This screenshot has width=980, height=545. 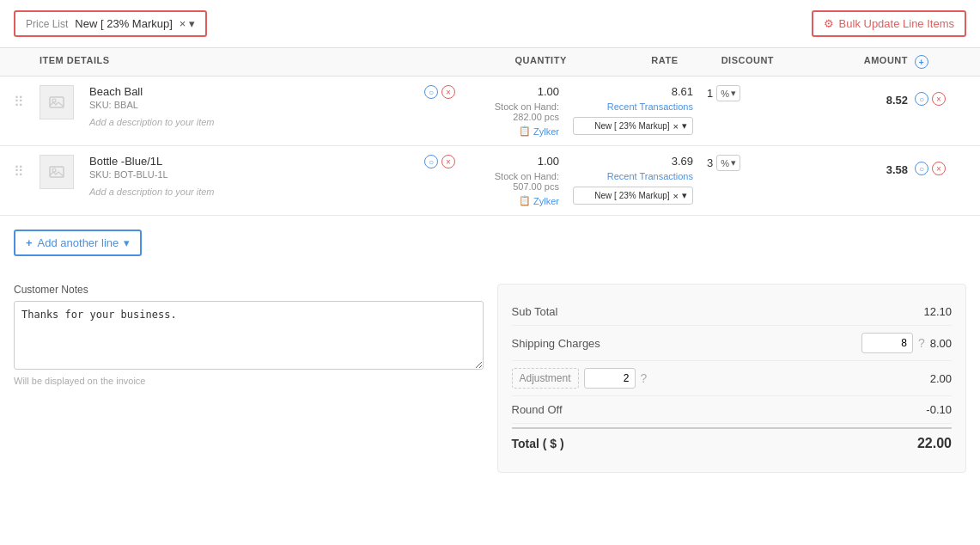 I want to click on item-description: Add a description to your item, so click(x=253, y=192).